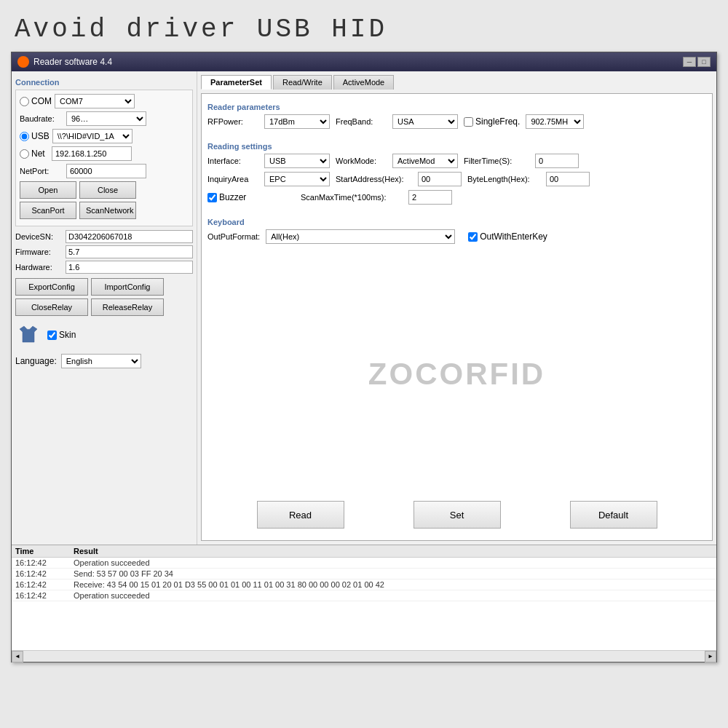 Image resolution: width=728 pixels, height=728 pixels. Describe the element at coordinates (364, 656) in the screenshot. I see `scrollbar-horizontal: ◄ ►` at that location.